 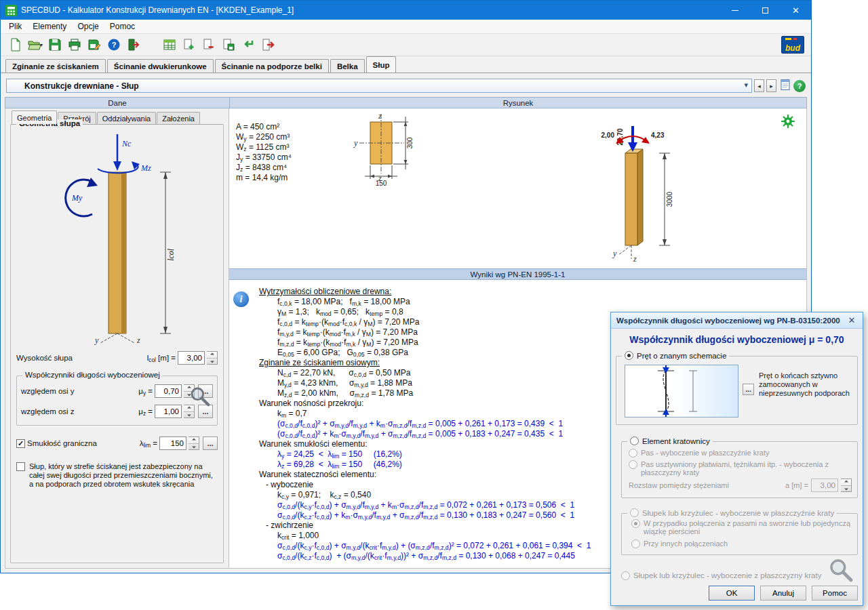 I want to click on magnifier-icon, so click(x=840, y=569).